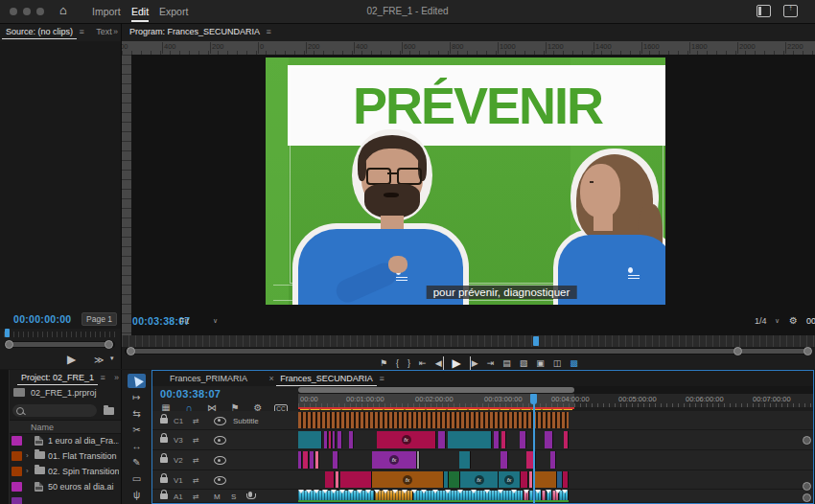 Image resolution: width=815 pixels, height=504 pixels. I want to click on home-icon: ⌂, so click(63, 10).